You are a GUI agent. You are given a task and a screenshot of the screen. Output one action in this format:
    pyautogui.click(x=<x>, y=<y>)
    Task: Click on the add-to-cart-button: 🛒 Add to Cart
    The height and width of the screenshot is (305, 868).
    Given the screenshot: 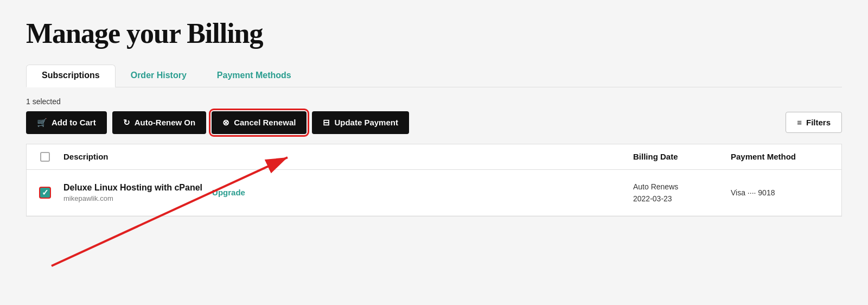 What is the action you would take?
    pyautogui.click(x=66, y=123)
    